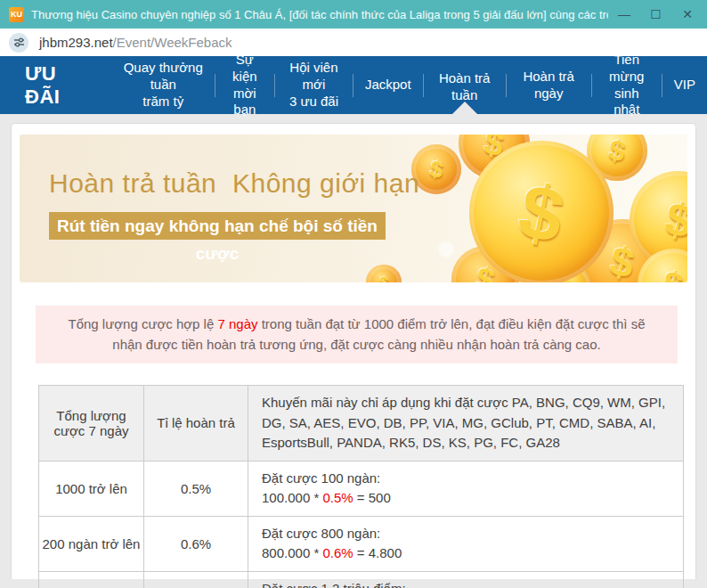 The height and width of the screenshot is (588, 707). I want to click on banner-glow, so click(446, 249).